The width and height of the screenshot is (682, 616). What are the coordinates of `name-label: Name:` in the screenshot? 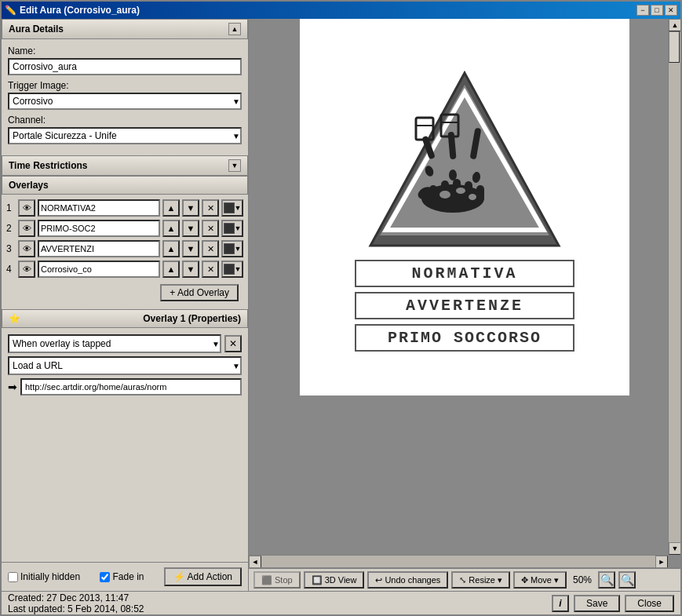 It's located at (125, 51).